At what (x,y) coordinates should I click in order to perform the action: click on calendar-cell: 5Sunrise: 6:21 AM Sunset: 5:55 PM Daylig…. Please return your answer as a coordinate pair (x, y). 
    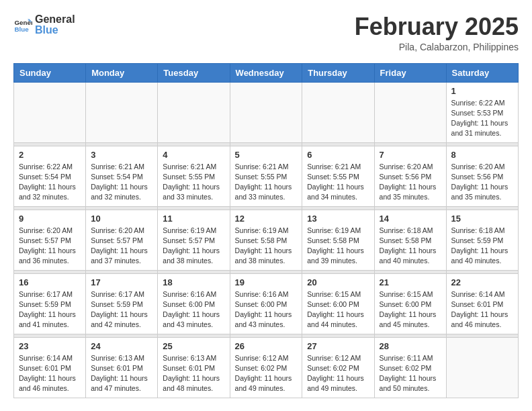
    Looking at the image, I should click on (266, 176).